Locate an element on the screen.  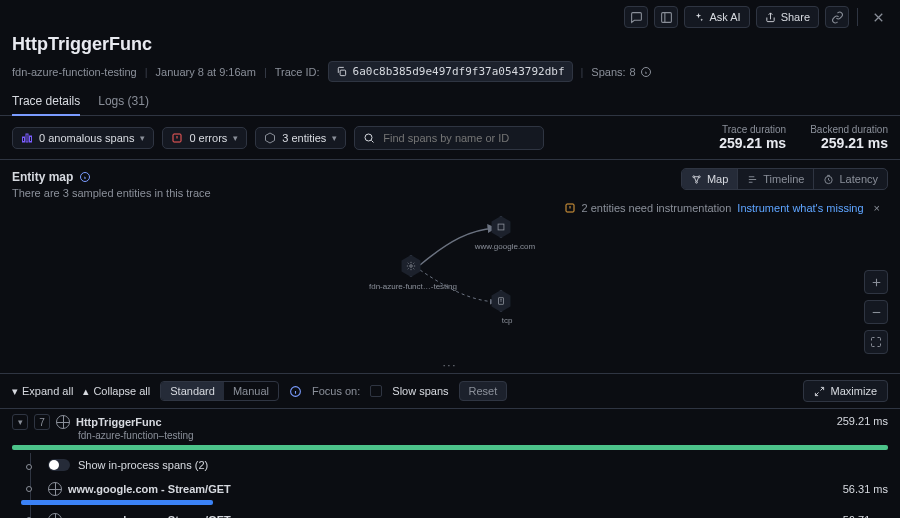
entity-node-tcp is located at coordinates (501, 301).